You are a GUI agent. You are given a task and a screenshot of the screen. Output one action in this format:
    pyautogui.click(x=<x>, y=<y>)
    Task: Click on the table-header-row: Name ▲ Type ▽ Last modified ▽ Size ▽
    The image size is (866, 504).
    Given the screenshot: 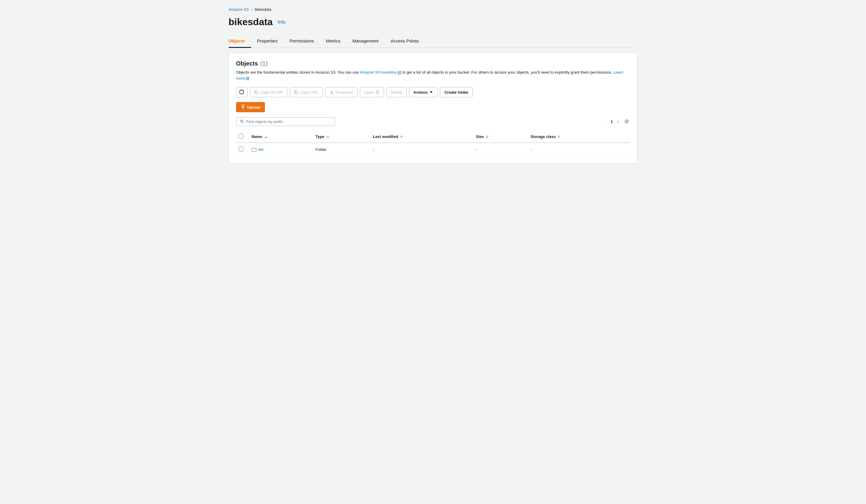 What is the action you would take?
    pyautogui.click(x=433, y=137)
    